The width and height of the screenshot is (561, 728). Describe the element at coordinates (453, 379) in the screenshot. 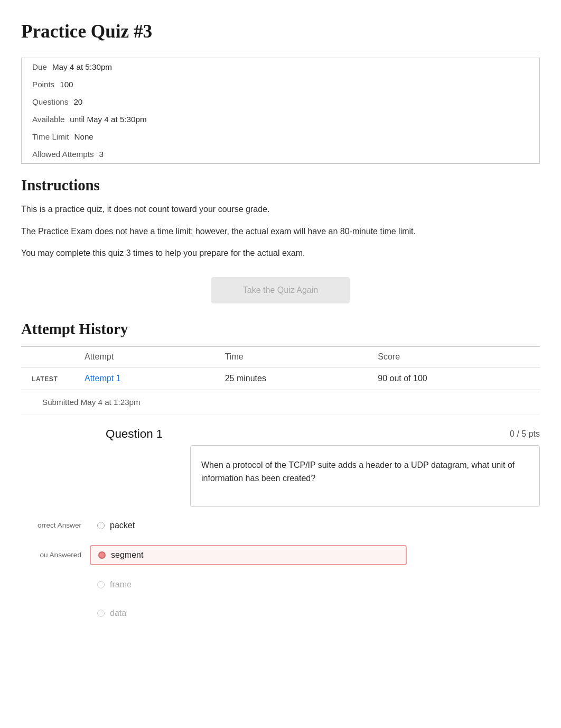

I see `attempt-score-cell: 90 out of 100` at that location.